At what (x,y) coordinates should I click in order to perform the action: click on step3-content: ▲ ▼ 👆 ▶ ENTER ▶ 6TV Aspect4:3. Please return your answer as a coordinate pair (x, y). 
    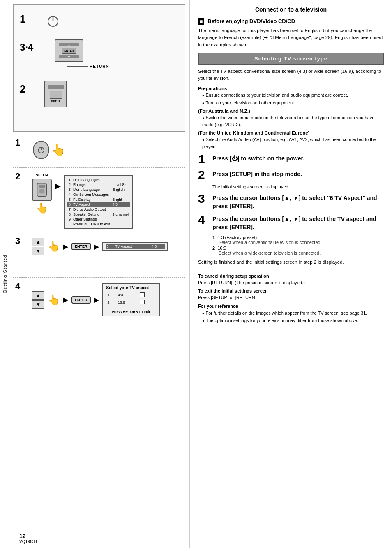
    Looking at the image, I should click on (100, 245).